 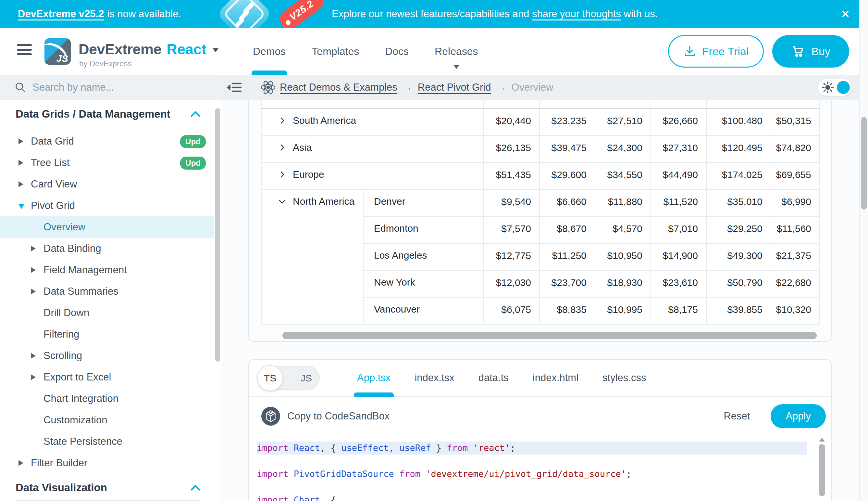 I want to click on codesandbox-icon, so click(x=271, y=416).